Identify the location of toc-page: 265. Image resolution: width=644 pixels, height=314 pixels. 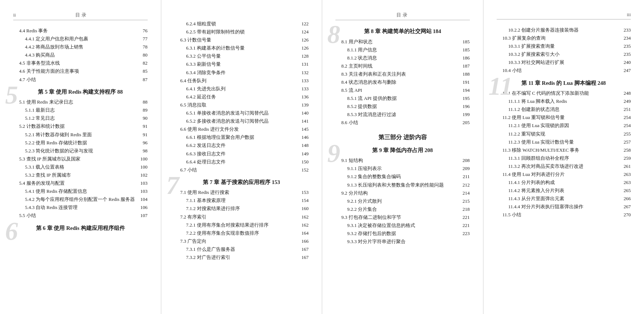
(625, 191).